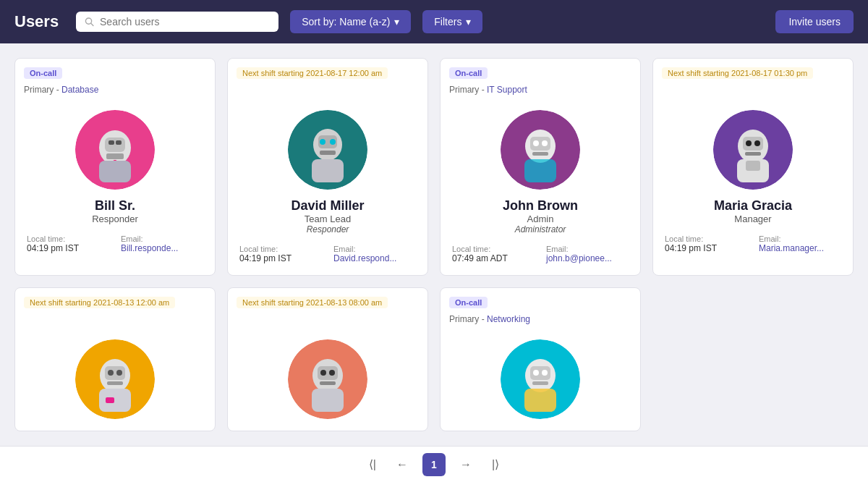 The height and width of the screenshot is (482, 868). What do you see at coordinates (507, 90) in the screenshot?
I see `primary-link: IT Support` at bounding box center [507, 90].